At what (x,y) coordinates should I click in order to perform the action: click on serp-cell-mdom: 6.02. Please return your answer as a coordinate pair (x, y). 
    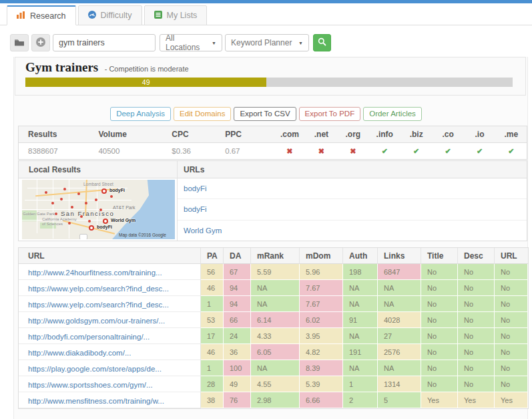
    Looking at the image, I should click on (322, 320).